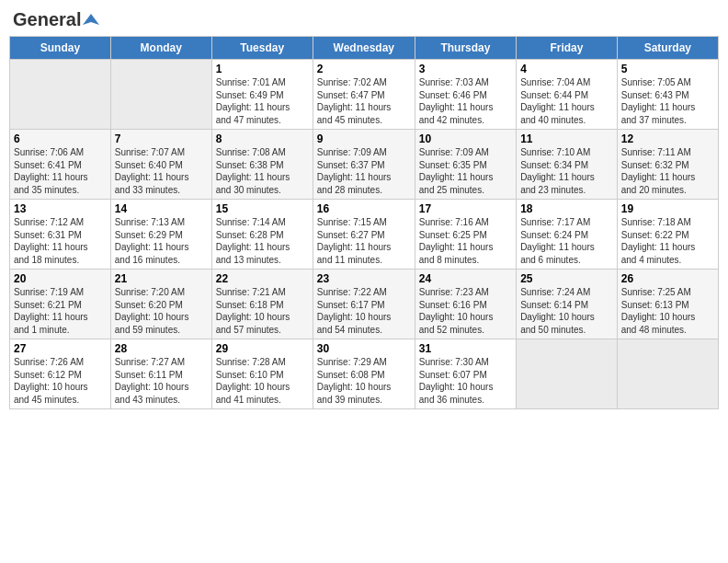 This screenshot has width=728, height=563. Describe the element at coordinates (364, 374) in the screenshot. I see `calendar-week-row: 27Sunrise: 7:26 AM Sunset: 6:12 PM Dayli…` at that location.